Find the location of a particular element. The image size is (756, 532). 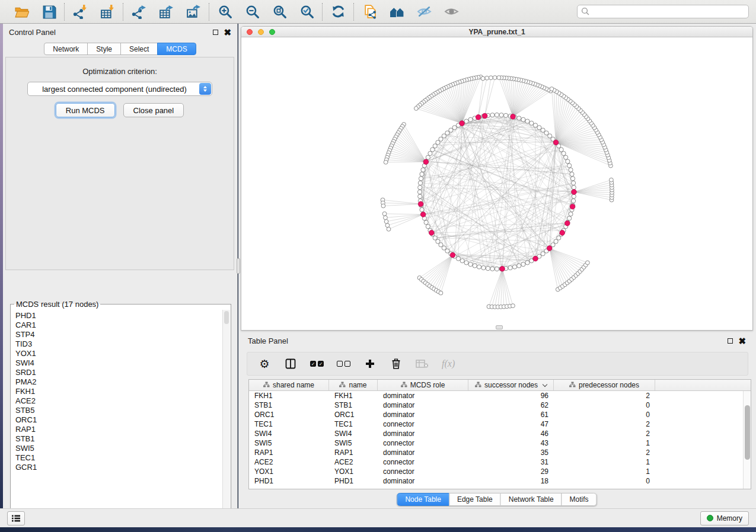

mcds-result-item: SRD1 is located at coordinates (119, 373).